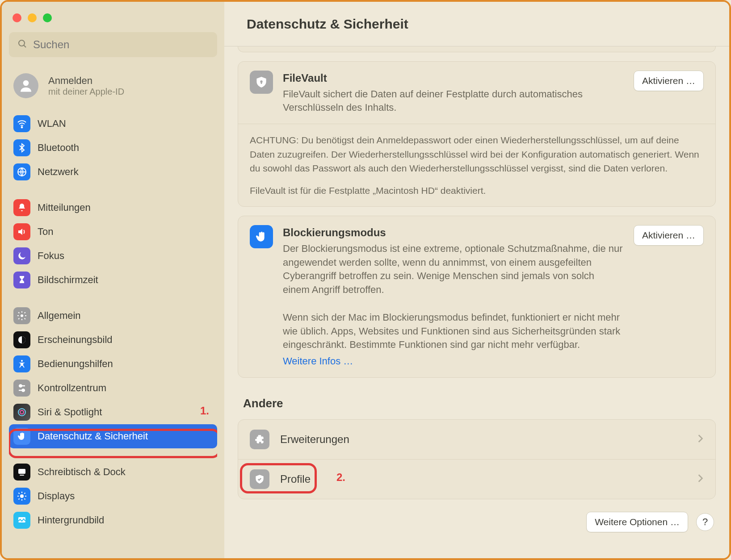 The image size is (731, 560). What do you see at coordinates (113, 172) in the screenshot?
I see `sidebar-item-network: Netzwerk` at bounding box center [113, 172].